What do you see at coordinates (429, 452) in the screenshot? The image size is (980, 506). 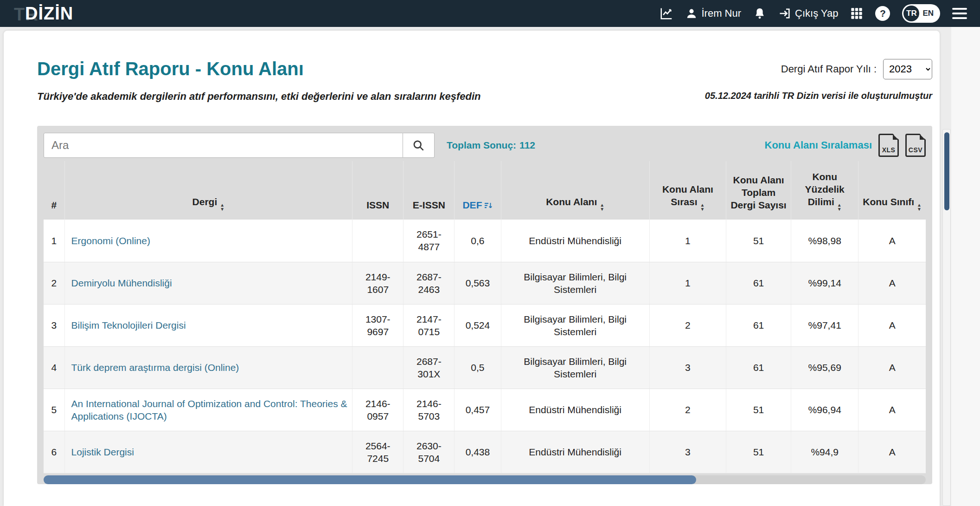 I see `row-eissn: 2630-5704` at bounding box center [429, 452].